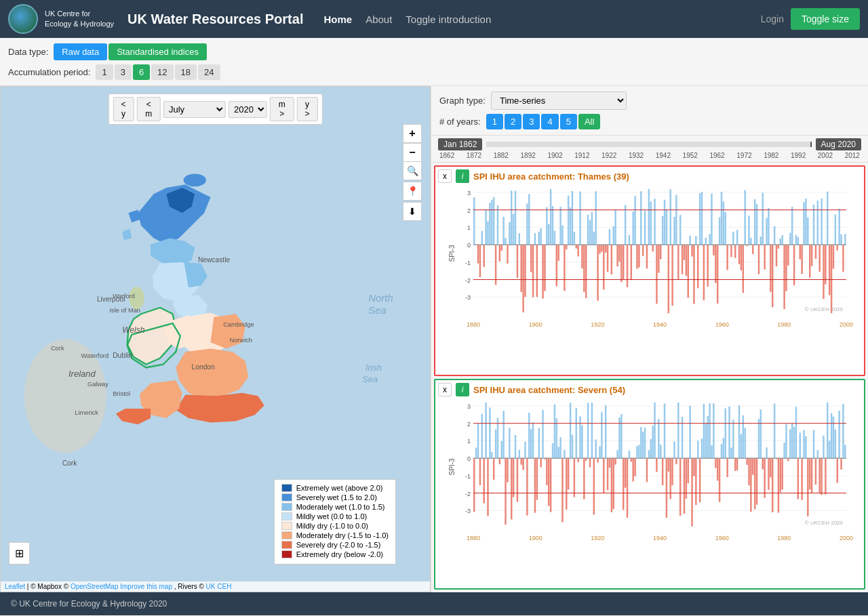  Describe the element at coordinates (412, 211) in the screenshot. I see `download-button: ⬇` at that location.